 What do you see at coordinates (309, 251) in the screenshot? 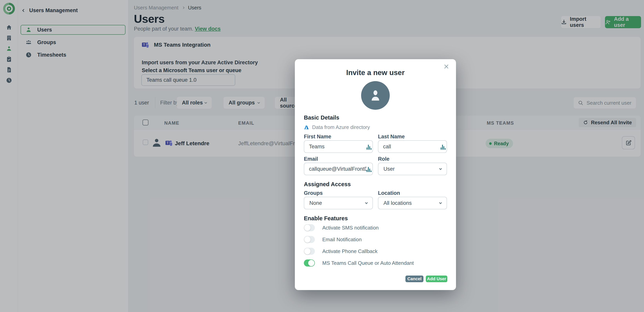
I see `phone-callback-toggle` at bounding box center [309, 251].